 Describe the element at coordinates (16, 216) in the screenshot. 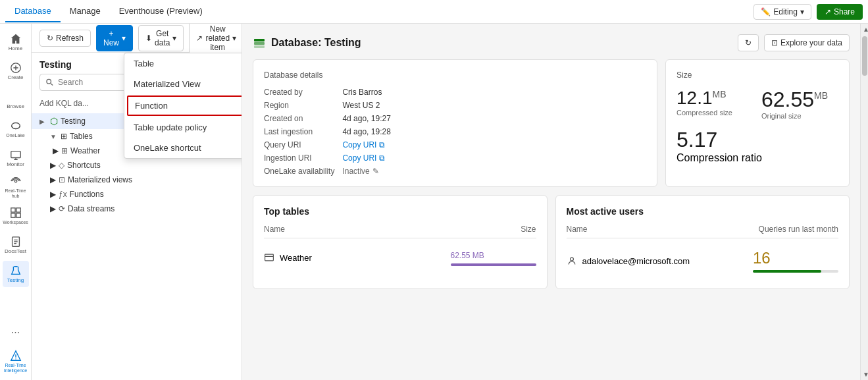

I see `sidebar-item-workspaces: Workspaces` at that location.